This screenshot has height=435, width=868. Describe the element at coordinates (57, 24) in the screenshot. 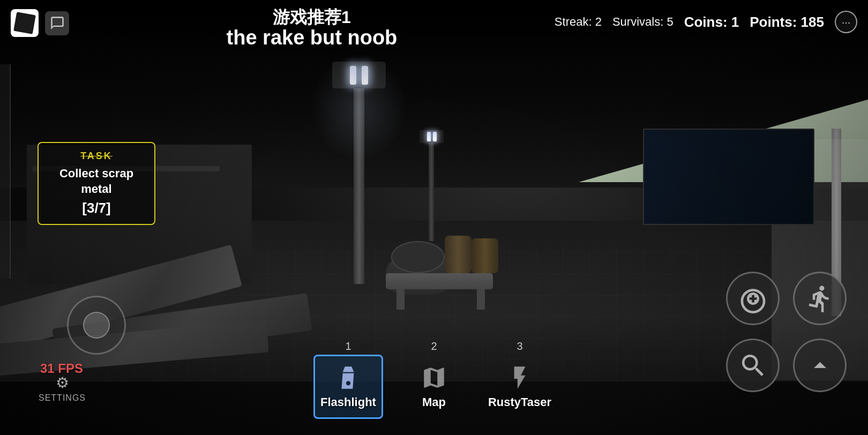

I see `chat-button` at that location.